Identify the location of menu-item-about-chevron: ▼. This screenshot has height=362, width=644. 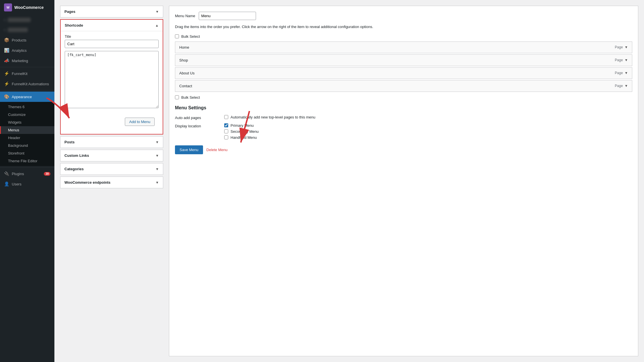
(626, 73).